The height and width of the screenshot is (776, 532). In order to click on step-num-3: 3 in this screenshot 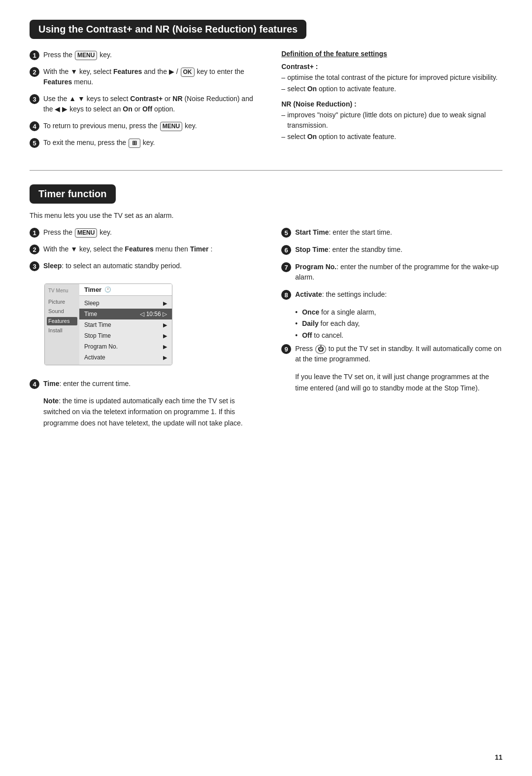, I will do `click(34, 99)`.